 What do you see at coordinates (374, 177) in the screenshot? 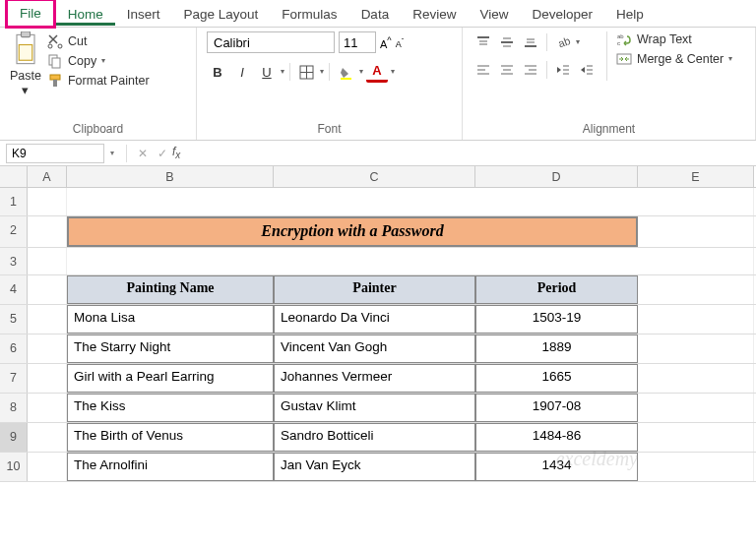
I see `col-header-c: C` at bounding box center [374, 177].